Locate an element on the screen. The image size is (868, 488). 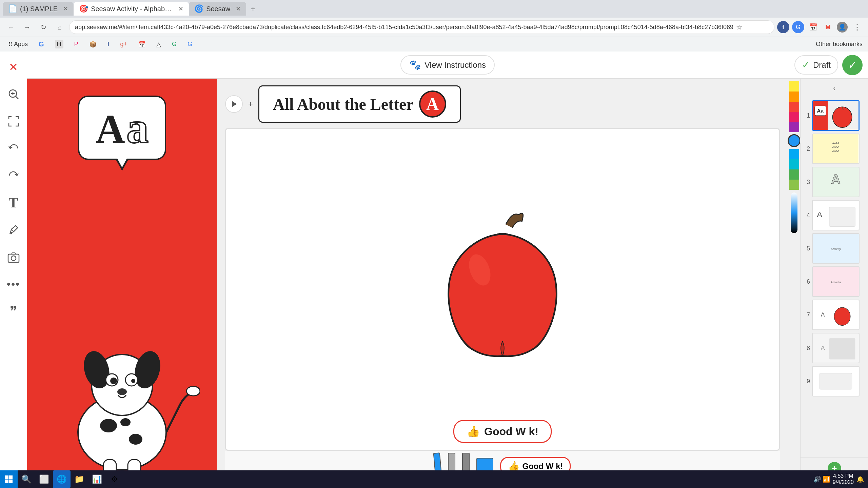
submit-button: ✓ is located at coordinates (852, 65).